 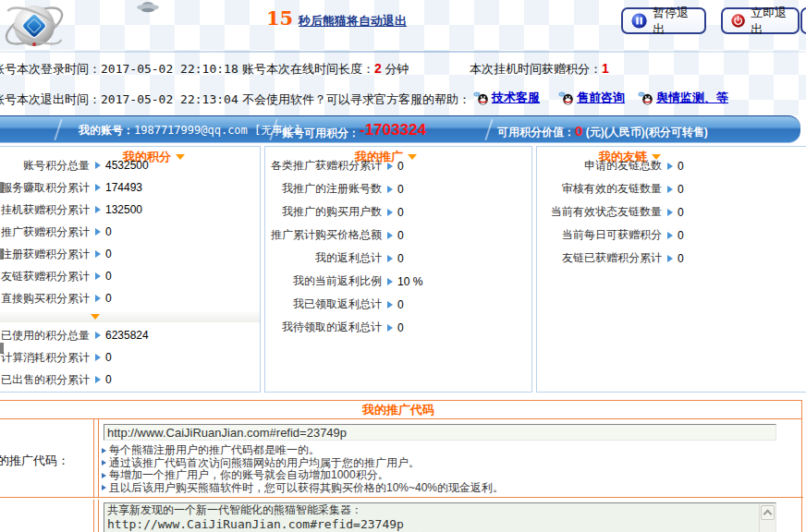 What do you see at coordinates (307, 488) in the screenshot?
I see `note-text: 且以后该用户购买熊猫软件时，您可以获得其购买价格的10%~40%的现金返利。` at bounding box center [307, 488].